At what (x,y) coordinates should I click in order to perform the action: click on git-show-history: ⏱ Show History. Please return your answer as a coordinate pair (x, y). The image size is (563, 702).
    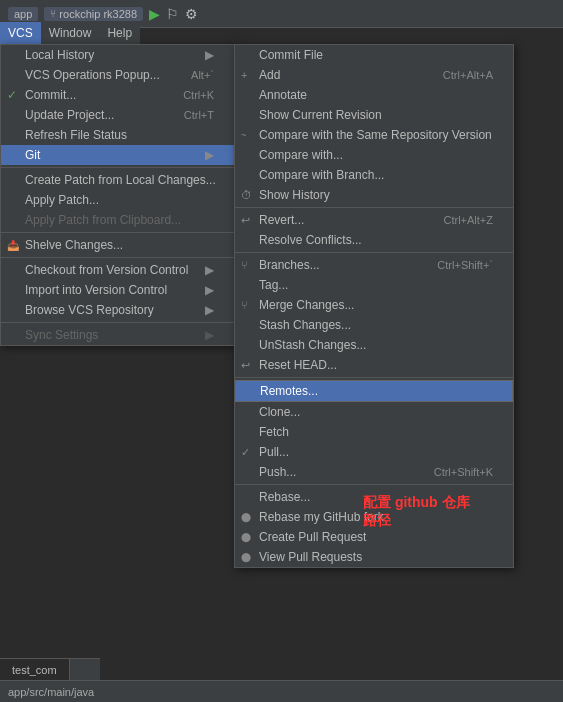
    Looking at the image, I should click on (374, 195).